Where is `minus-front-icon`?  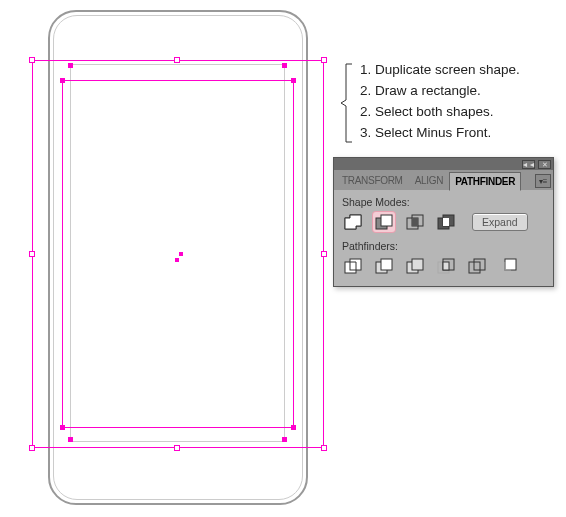 minus-front-icon is located at coordinates (384, 222).